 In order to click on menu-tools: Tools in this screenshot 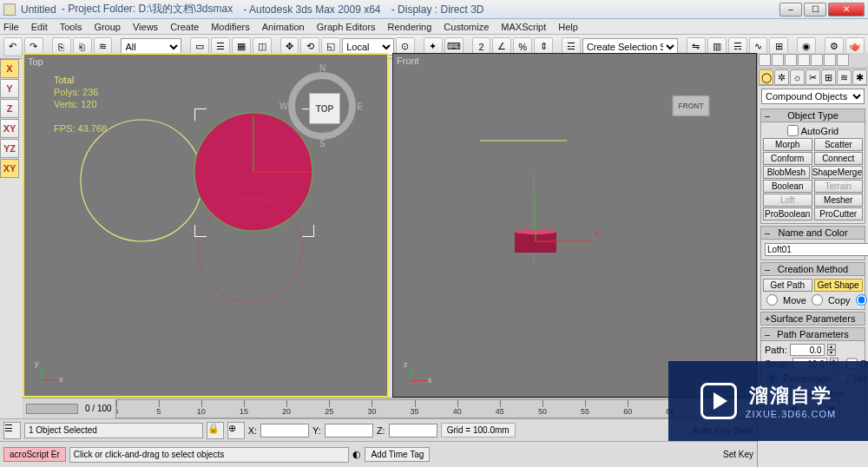, I will do `click(71, 27)`.